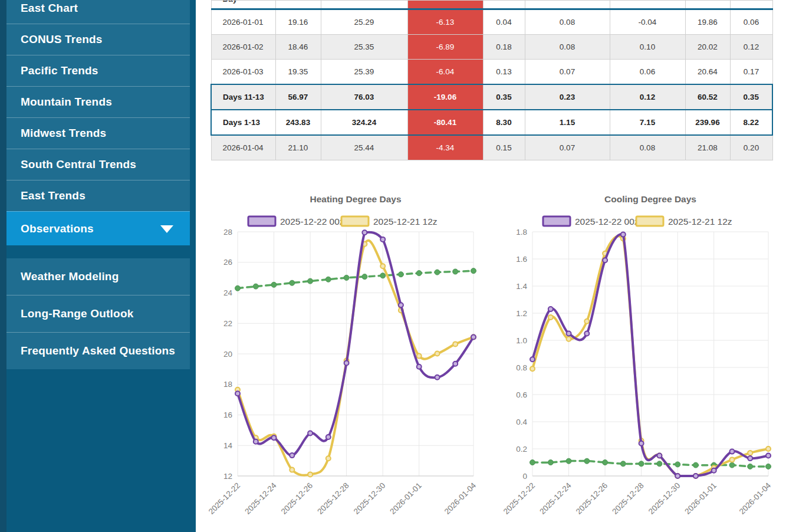 The width and height of the screenshot is (786, 532). Describe the element at coordinates (504, 22) in the screenshot. I see `table-cell-value: 0.04` at that location.